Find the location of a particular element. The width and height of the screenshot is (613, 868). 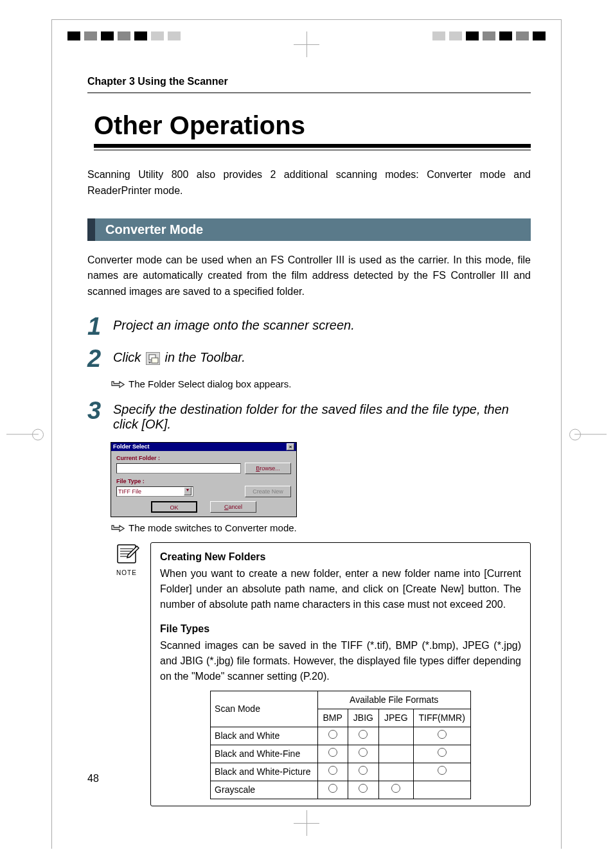

step-substep: The mode switches to Converter mode. is located at coordinates (321, 528).